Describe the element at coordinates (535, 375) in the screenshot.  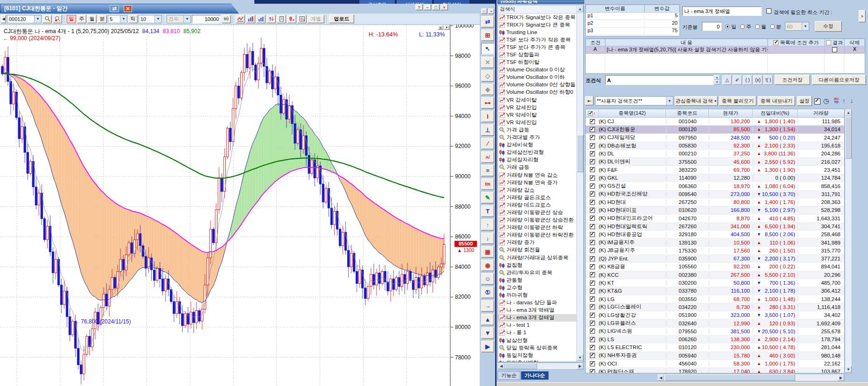
I see `tab-alphabetical-order: 가나다순` at that location.